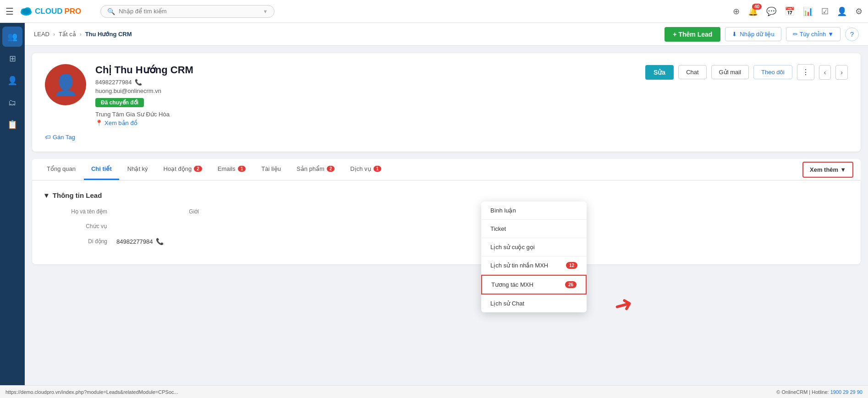 The height and width of the screenshot is (398, 868). What do you see at coordinates (659, 72) in the screenshot?
I see `edit-button: Sửa` at bounding box center [659, 72].